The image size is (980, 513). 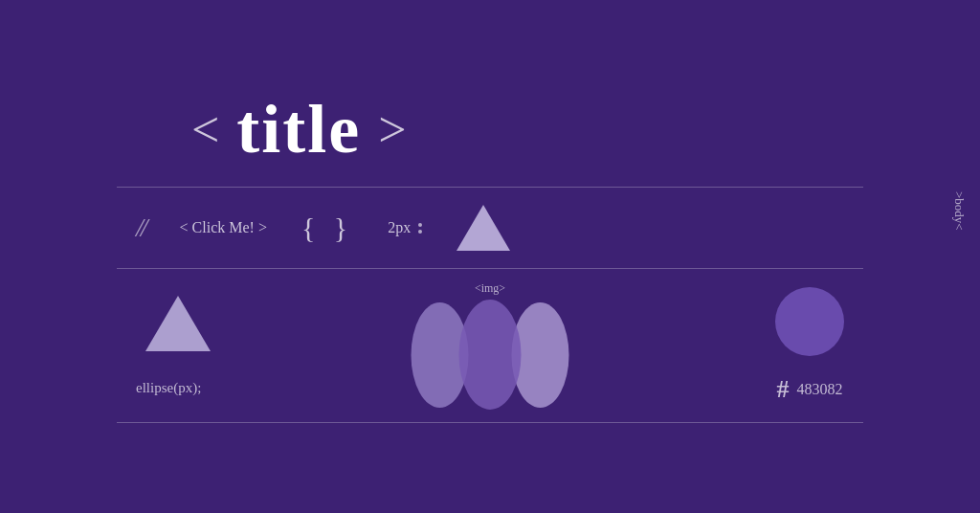 What do you see at coordinates (327, 228) in the screenshot?
I see `curly-braces-icon: { }` at bounding box center [327, 228].